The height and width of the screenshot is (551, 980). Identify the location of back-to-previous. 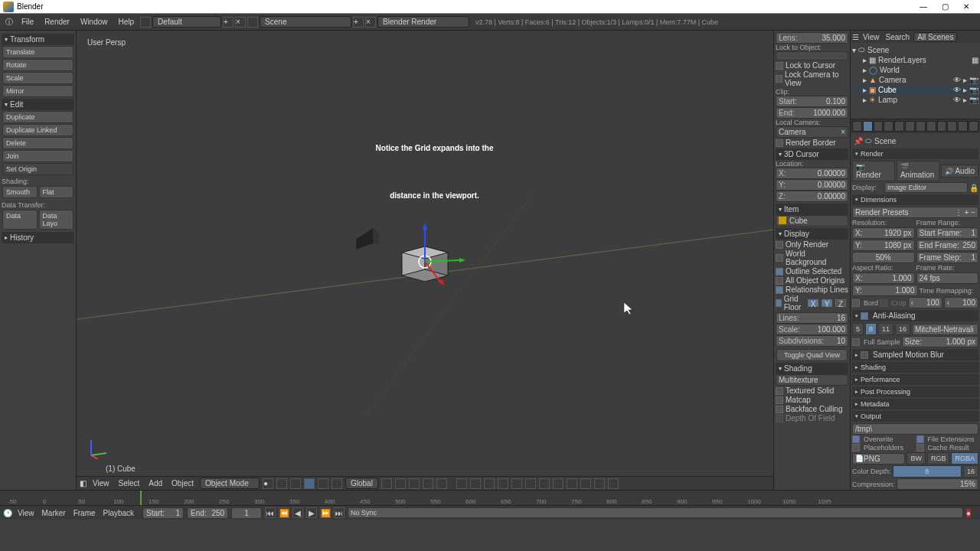
(145, 22).